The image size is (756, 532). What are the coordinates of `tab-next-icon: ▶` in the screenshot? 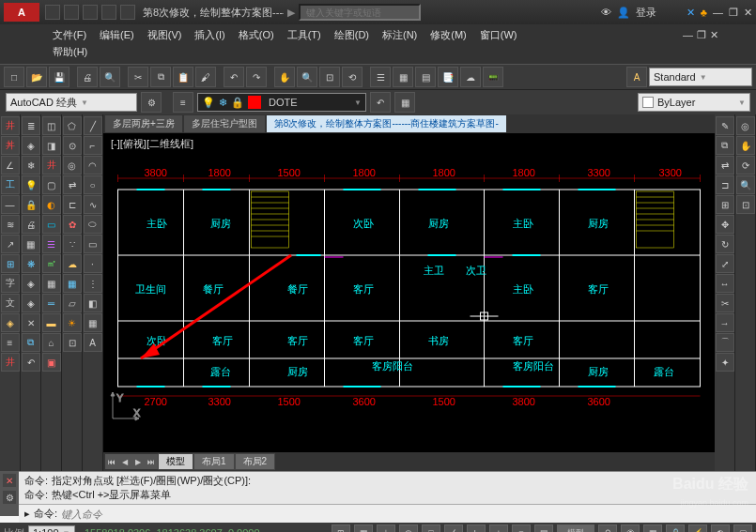 It's located at (138, 462).